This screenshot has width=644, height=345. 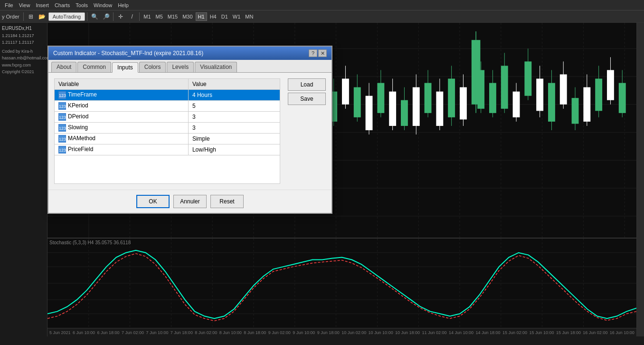 I want to click on tl-18: 14 Jun 18:00, so click(x=488, y=333).